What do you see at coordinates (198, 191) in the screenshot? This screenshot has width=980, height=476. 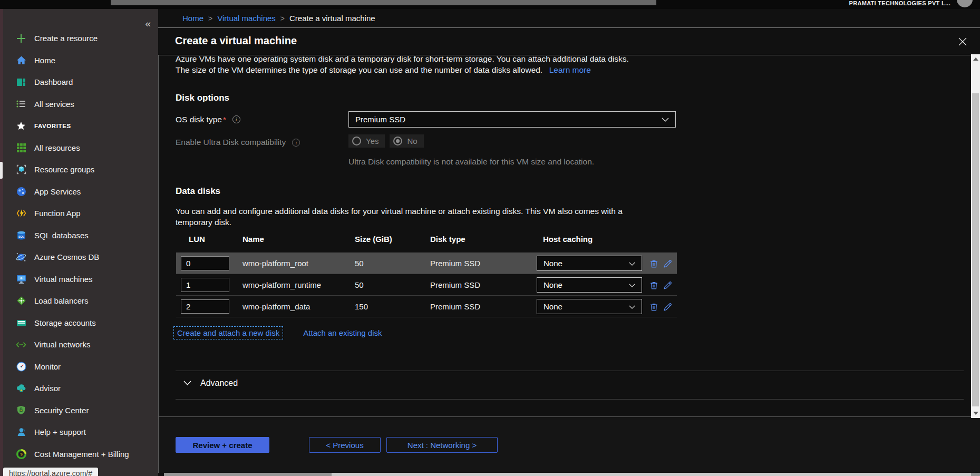 I see `data-disks-heading: Data disks` at bounding box center [198, 191].